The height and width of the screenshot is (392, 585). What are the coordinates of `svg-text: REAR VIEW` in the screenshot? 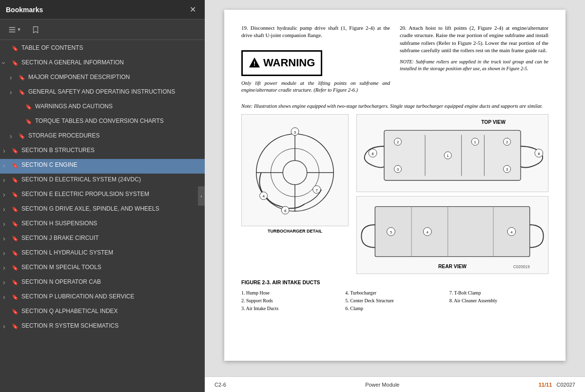 It's located at (452, 266).